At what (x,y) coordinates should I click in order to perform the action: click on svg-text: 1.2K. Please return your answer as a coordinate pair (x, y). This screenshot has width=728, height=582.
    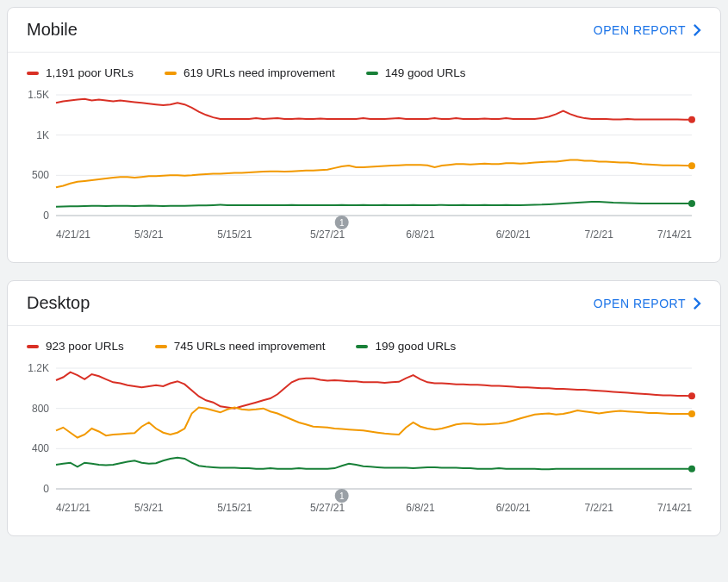
    Looking at the image, I should click on (38, 368).